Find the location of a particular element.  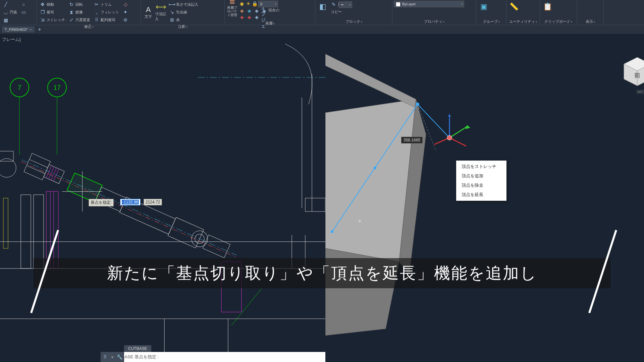

file-tab-finished: T_FINISHED* × is located at coordinates (18, 29).